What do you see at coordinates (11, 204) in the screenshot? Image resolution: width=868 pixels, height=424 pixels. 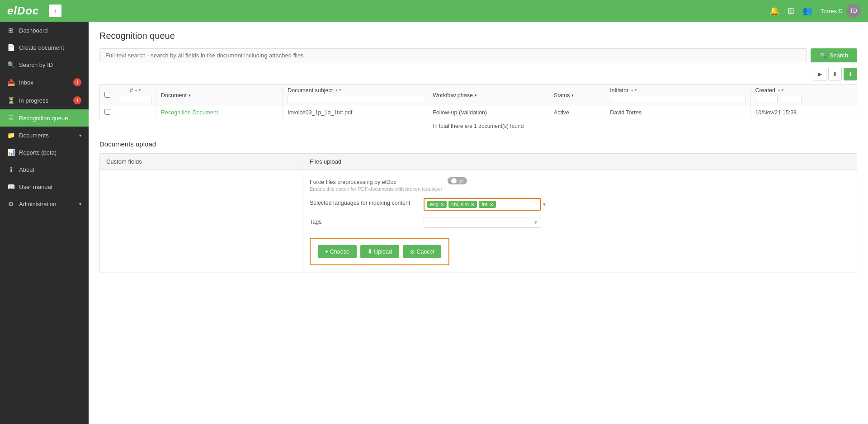 I see `administration-icon: ⚙` at bounding box center [11, 204].